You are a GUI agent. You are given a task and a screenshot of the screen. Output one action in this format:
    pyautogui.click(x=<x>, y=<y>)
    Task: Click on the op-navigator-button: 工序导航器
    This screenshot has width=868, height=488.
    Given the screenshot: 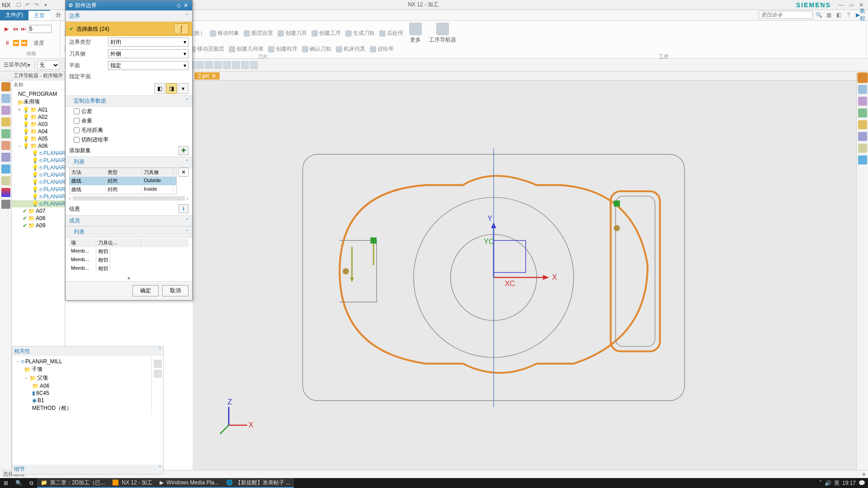 What is the action you would take?
    pyautogui.click(x=443, y=33)
    